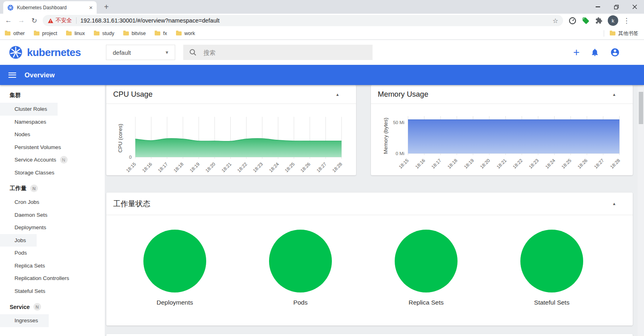 Image resolution: width=644 pixels, height=336 pixels. Describe the element at coordinates (501, 164) in the screenshot. I see `x-axis-tick-label: 18:21` at that location.